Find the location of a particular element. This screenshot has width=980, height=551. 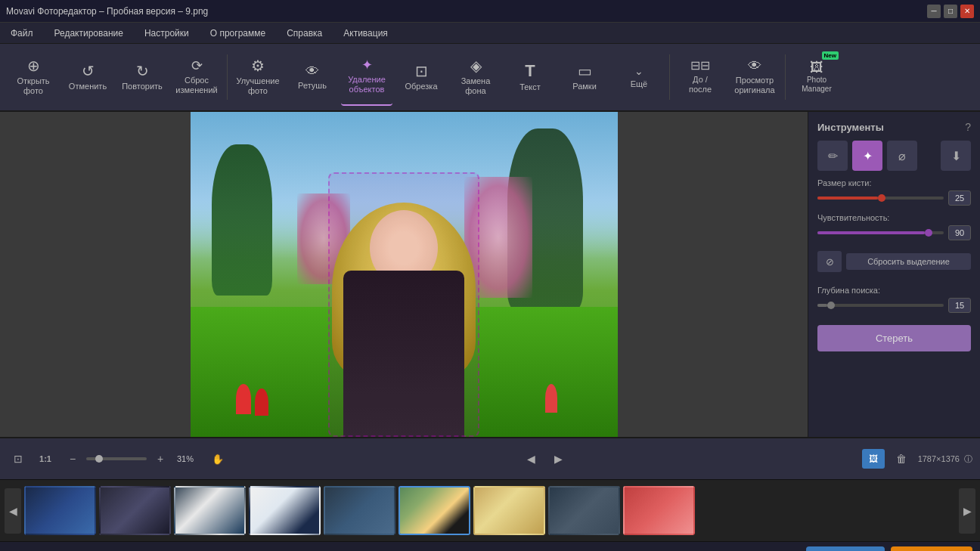

remove-label: Удалениеобъектов is located at coordinates (367, 85).